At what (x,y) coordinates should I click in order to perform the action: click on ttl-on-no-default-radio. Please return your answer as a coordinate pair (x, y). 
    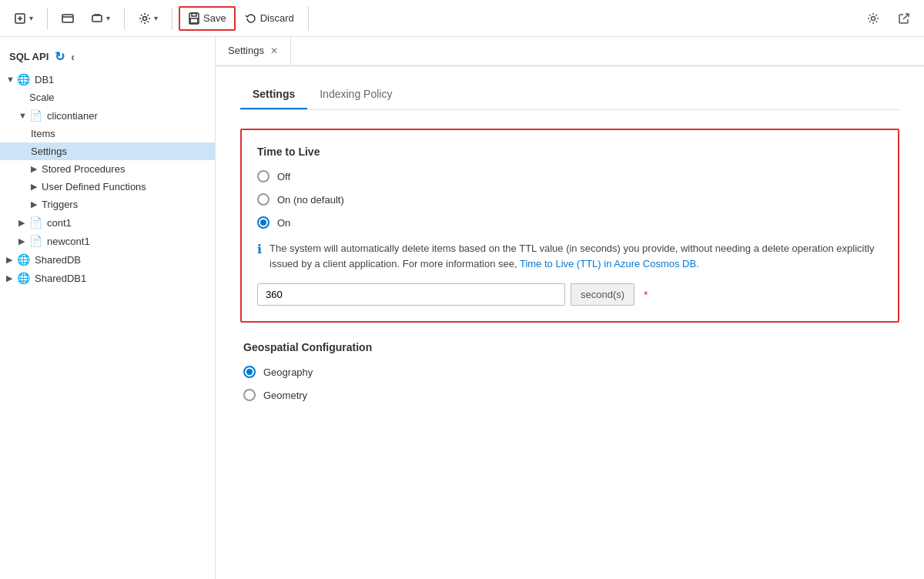
    Looking at the image, I should click on (263, 199).